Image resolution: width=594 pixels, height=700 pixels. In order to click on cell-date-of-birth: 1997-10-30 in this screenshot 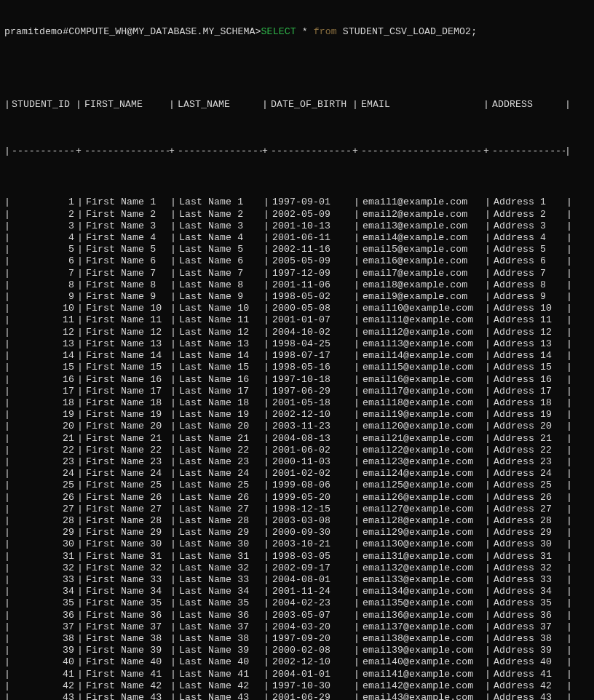, I will do `click(312, 686)`.